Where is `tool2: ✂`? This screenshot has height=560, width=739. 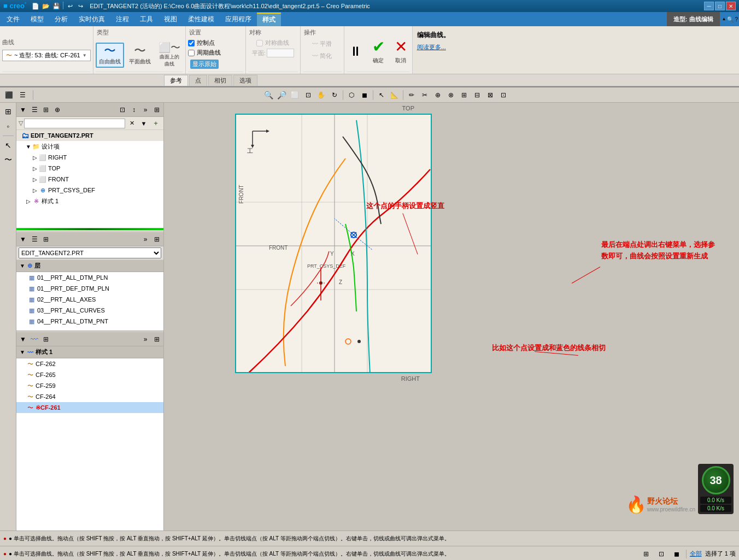
tool2: ✂ is located at coordinates (425, 95).